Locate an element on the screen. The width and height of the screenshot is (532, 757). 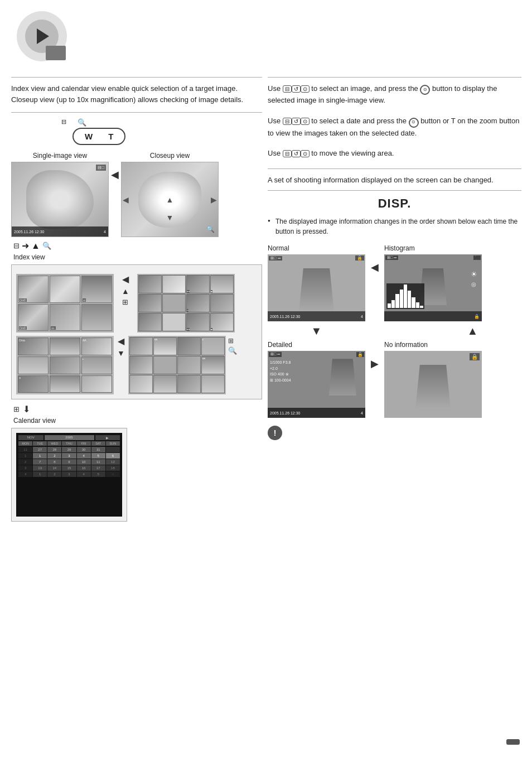
ctrl-icon-4: ⊟ is located at coordinates (287, 122).